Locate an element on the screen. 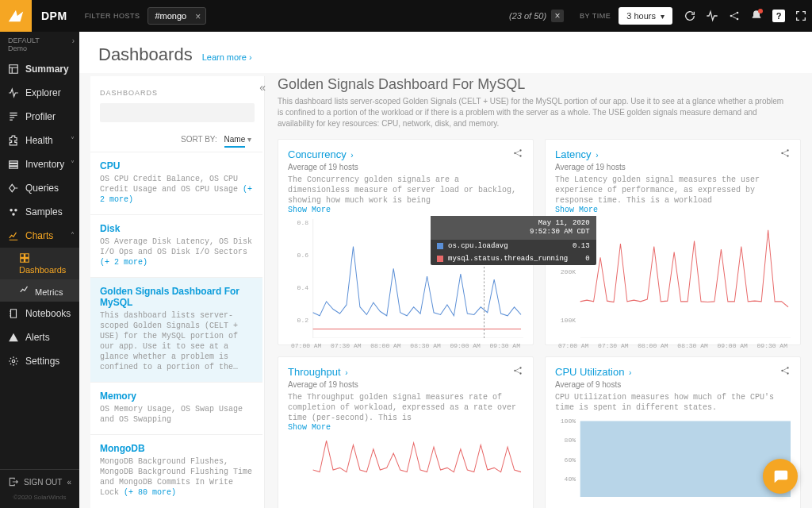  dashboard-item-desc: OS Average Disk Latency, OS Disk I/O Ops… is located at coordinates (176, 252).